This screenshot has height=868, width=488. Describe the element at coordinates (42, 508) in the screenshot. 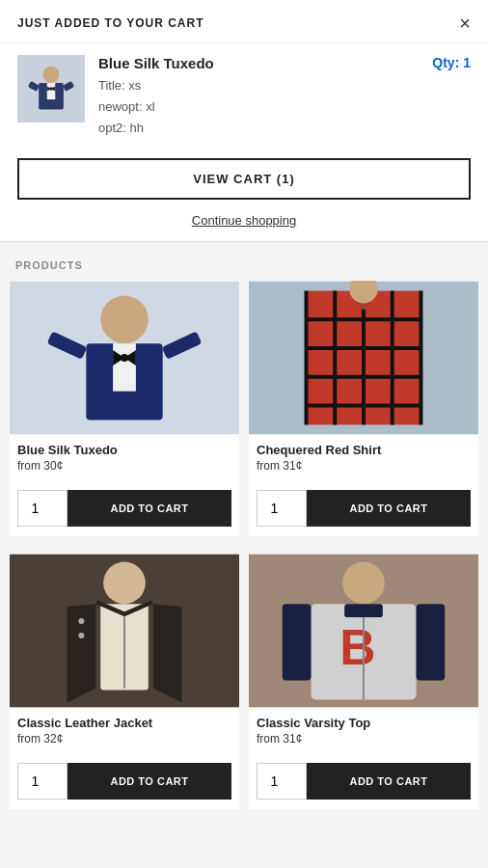

I see `qty-input-blue-silk-tuxedo` at that location.